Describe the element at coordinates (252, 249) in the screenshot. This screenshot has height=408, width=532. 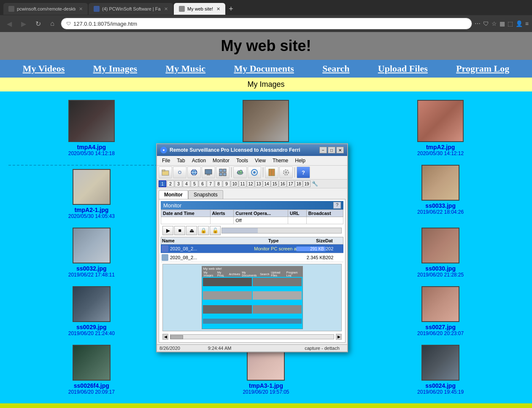
I see `file-row-1: 2020_08_2... Monitor PC screen and autom…` at that location.